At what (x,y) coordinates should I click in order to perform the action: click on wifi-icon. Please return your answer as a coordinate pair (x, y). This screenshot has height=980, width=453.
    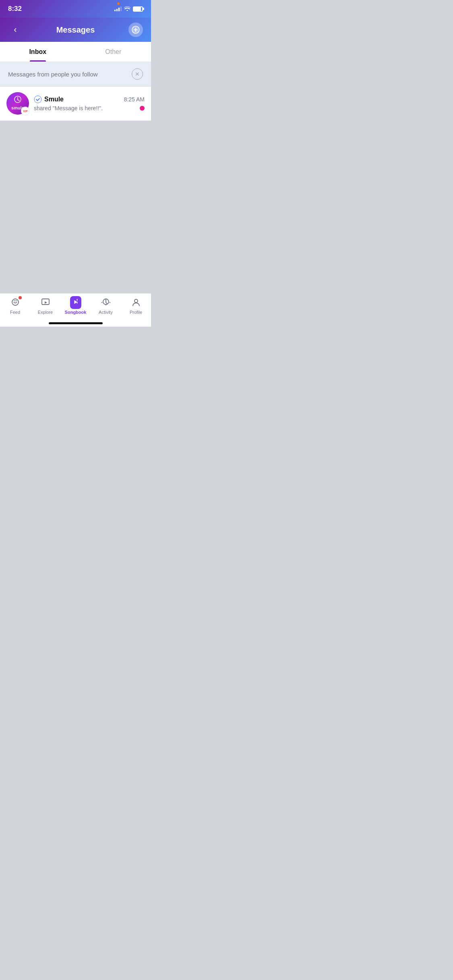
    Looking at the image, I should click on (127, 9).